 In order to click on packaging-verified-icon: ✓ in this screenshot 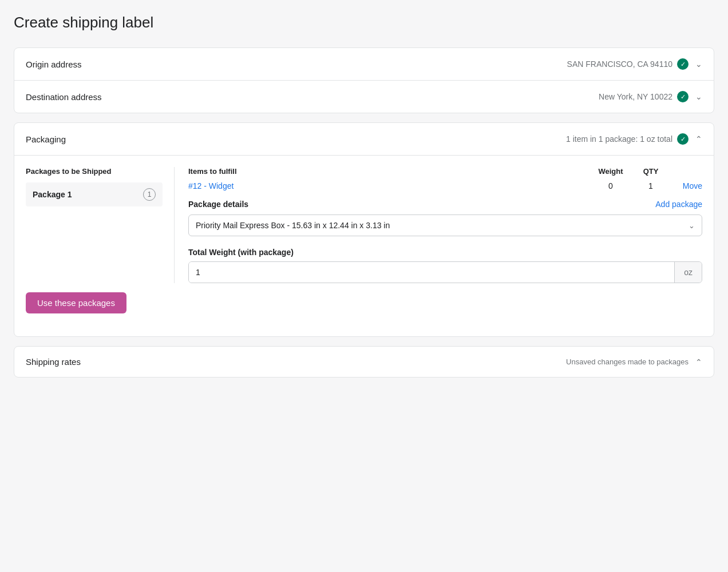, I will do `click(683, 139)`.